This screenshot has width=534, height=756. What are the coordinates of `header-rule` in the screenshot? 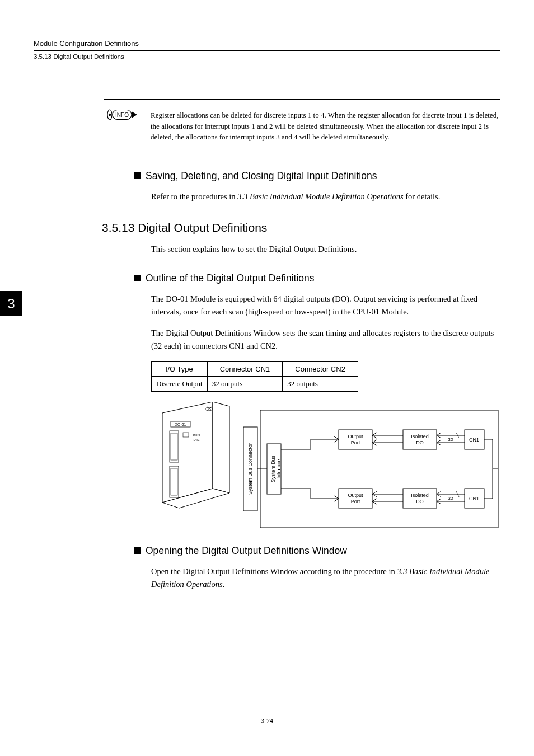 It's located at (267, 50).